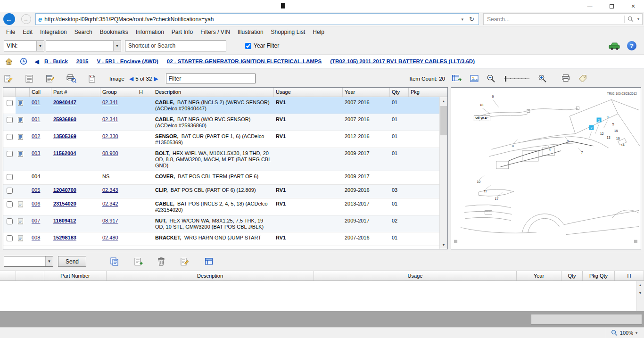 This screenshot has height=338, width=644. Describe the element at coordinates (308, 92) in the screenshot. I see `header-usage: Usage` at that location.